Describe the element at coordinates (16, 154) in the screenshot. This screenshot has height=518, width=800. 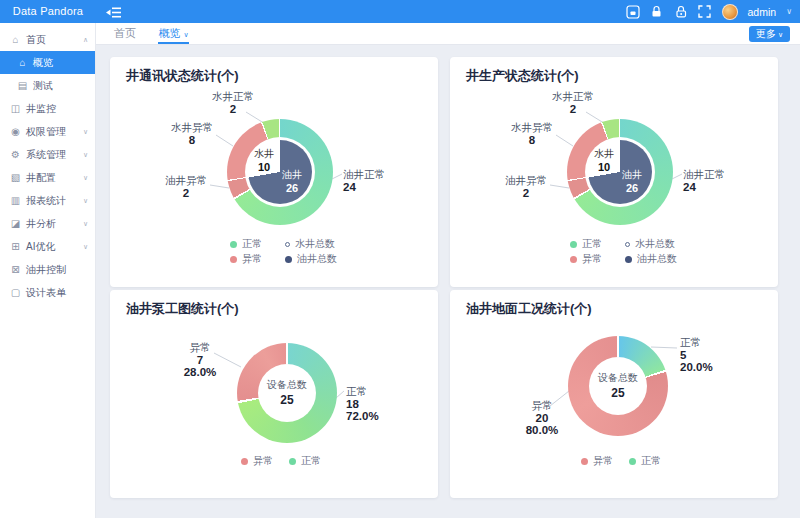
I see `gear-icon: ⚙` at that location.